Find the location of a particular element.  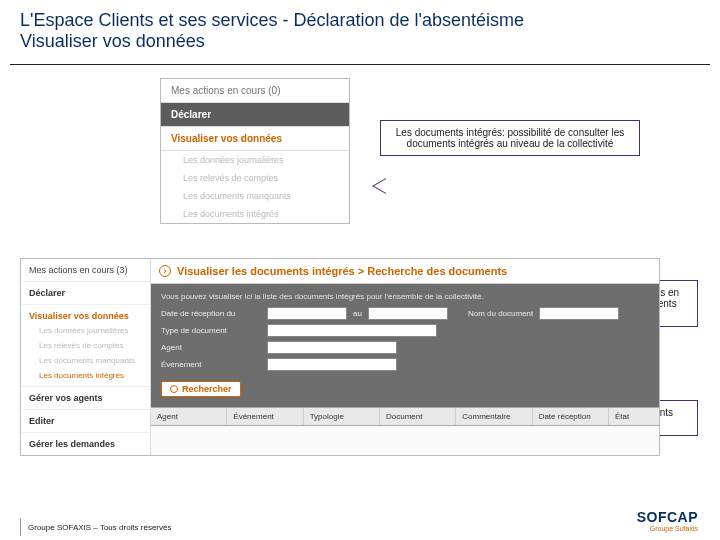

input-date-from is located at coordinates (307, 314).